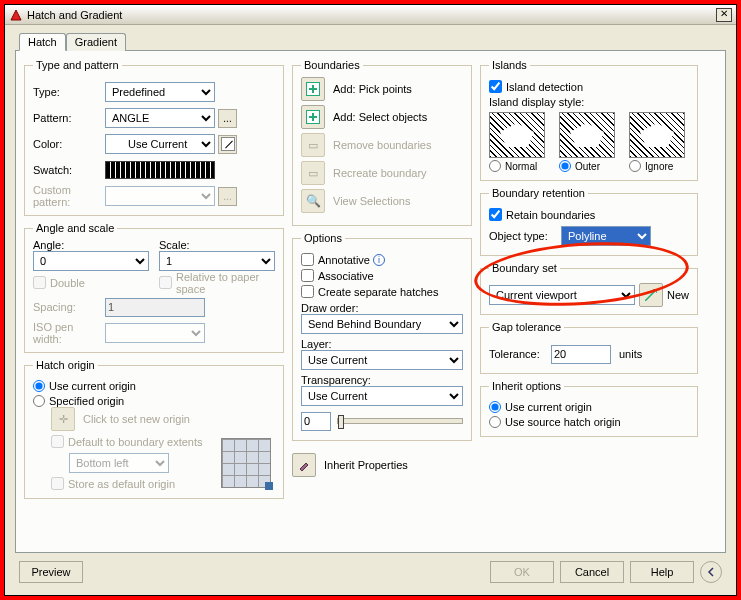 This screenshot has width=741, height=600. I want to click on group-inherit-options: Inherit options Use current origin Use s…, so click(589, 408).